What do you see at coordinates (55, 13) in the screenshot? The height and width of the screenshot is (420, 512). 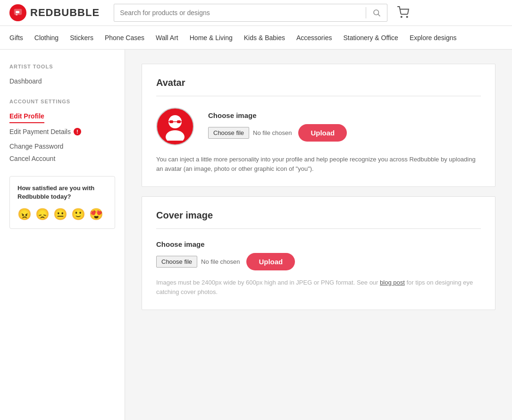 I see `logo: REDBUBBLE` at bounding box center [55, 13].